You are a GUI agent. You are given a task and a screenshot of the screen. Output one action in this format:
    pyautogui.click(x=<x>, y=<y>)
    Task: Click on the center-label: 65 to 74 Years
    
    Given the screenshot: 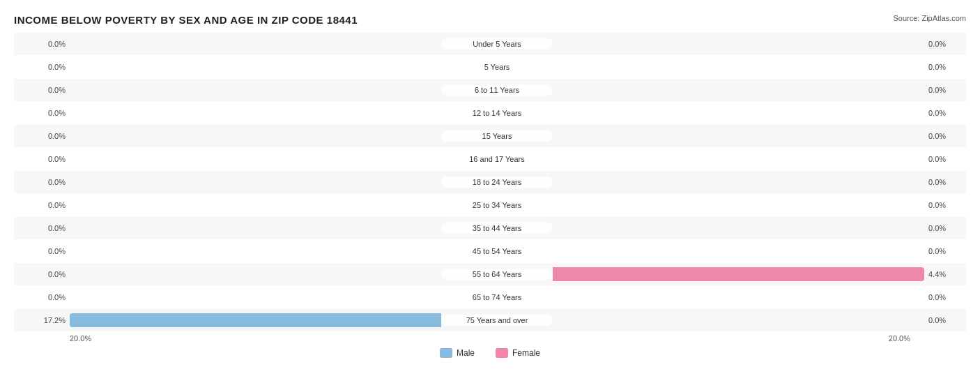 What is the action you would take?
    pyautogui.click(x=497, y=297)
    